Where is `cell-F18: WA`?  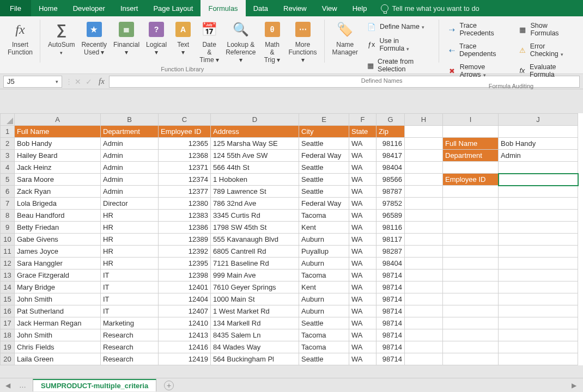 cell-F18: WA is located at coordinates (363, 335).